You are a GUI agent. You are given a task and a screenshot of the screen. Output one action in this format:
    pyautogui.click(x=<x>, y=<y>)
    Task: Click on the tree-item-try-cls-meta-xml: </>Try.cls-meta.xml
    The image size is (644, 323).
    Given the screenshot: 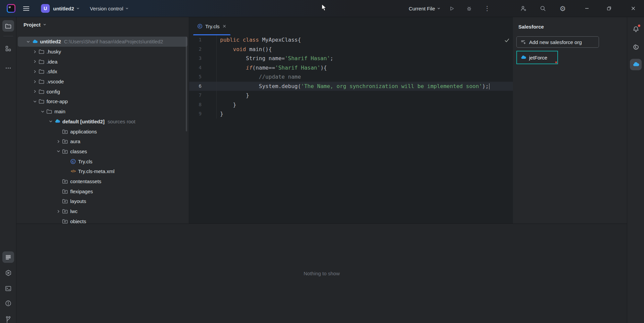 What is the action you would take?
    pyautogui.click(x=103, y=171)
    